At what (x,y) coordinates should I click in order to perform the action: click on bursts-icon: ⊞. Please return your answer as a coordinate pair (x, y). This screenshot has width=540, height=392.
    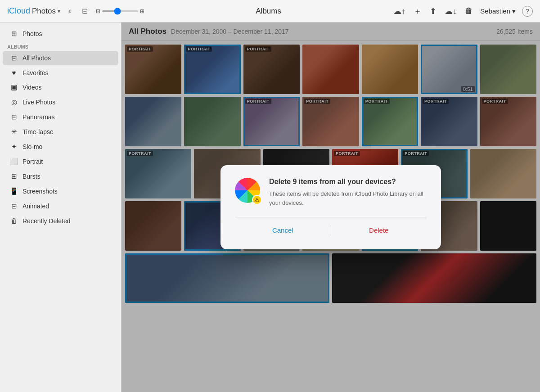
    Looking at the image, I should click on (14, 176).